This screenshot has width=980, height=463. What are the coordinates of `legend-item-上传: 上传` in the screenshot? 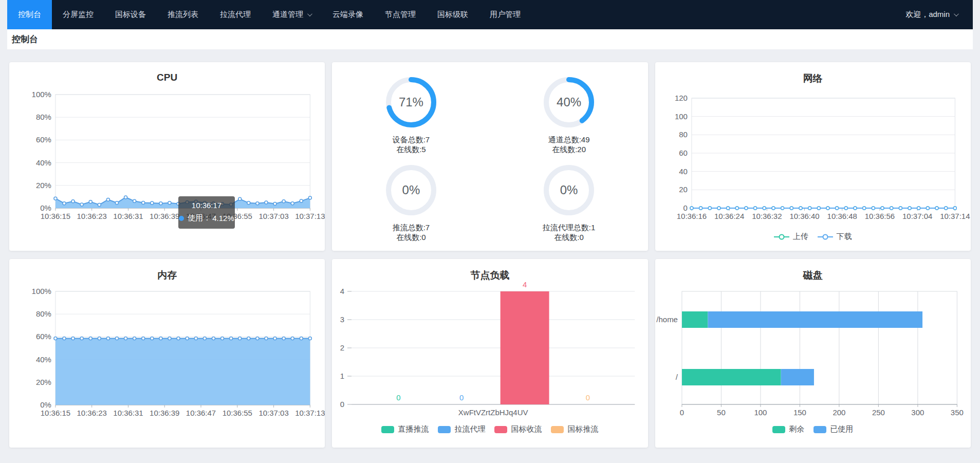 It's located at (791, 236).